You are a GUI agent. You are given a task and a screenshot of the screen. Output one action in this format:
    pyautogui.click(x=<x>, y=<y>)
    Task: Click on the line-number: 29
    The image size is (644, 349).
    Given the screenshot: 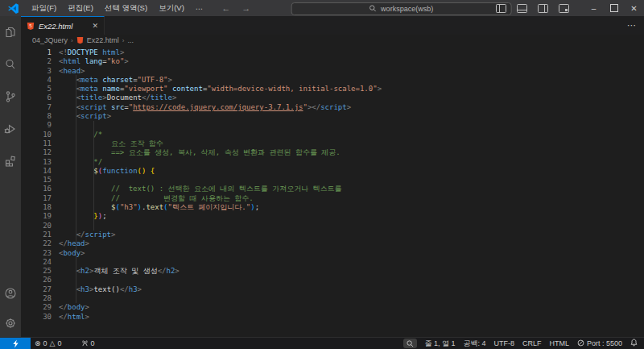 What is the action you would take?
    pyautogui.click(x=36, y=308)
    